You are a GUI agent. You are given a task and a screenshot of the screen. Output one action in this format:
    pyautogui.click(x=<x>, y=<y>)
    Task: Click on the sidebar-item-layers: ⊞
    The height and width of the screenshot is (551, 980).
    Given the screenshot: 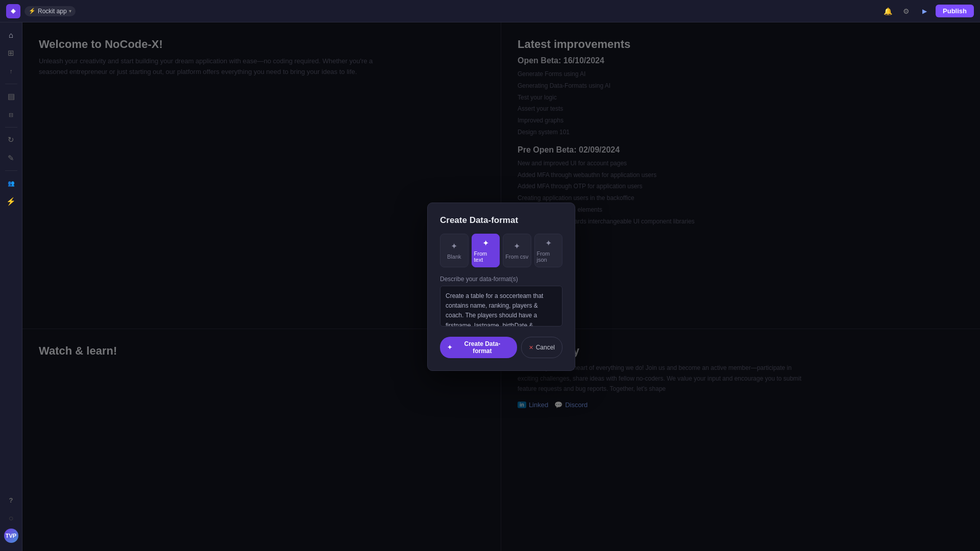 What is the action you would take?
    pyautogui.click(x=11, y=53)
    